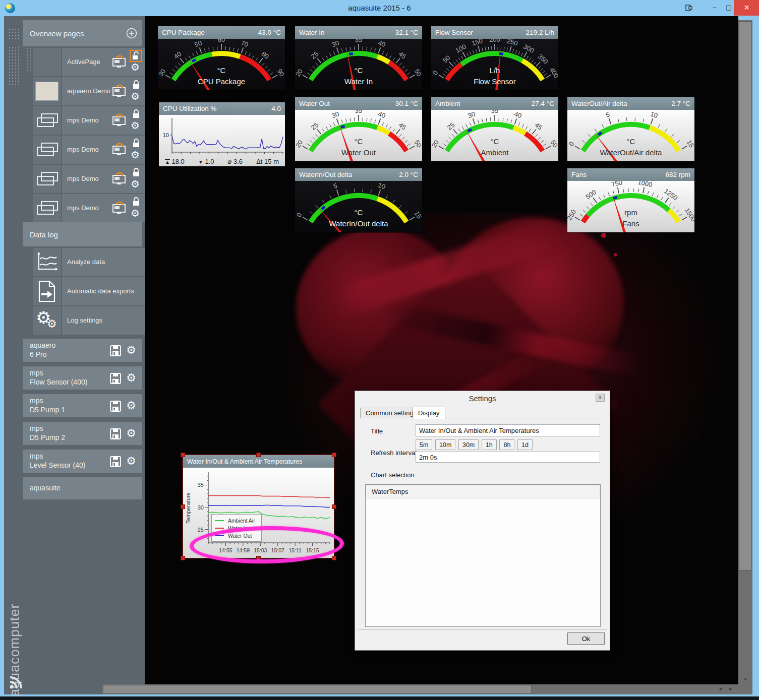 This screenshot has width=759, height=700. Describe the element at coordinates (572, 215) in the screenshot. I see `svg-text: 250` at that location.